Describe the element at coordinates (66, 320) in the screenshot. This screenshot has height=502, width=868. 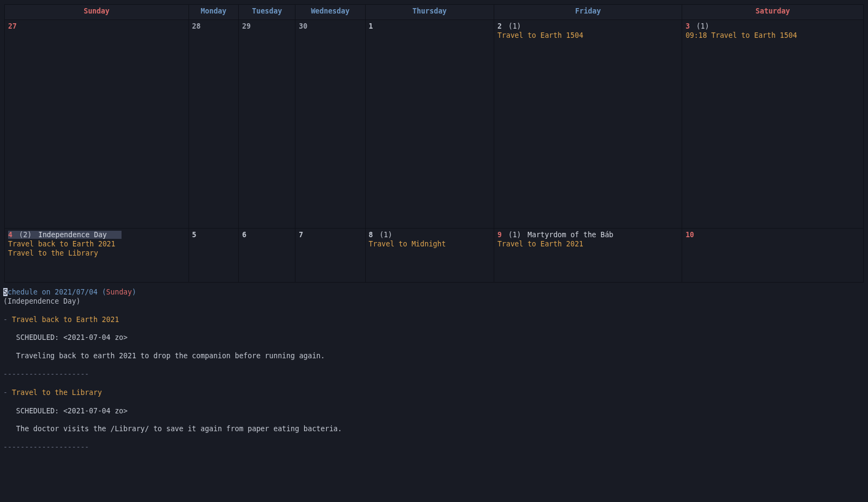
I see `schedule-item-title: Travel back to Earth 2021` at that location.